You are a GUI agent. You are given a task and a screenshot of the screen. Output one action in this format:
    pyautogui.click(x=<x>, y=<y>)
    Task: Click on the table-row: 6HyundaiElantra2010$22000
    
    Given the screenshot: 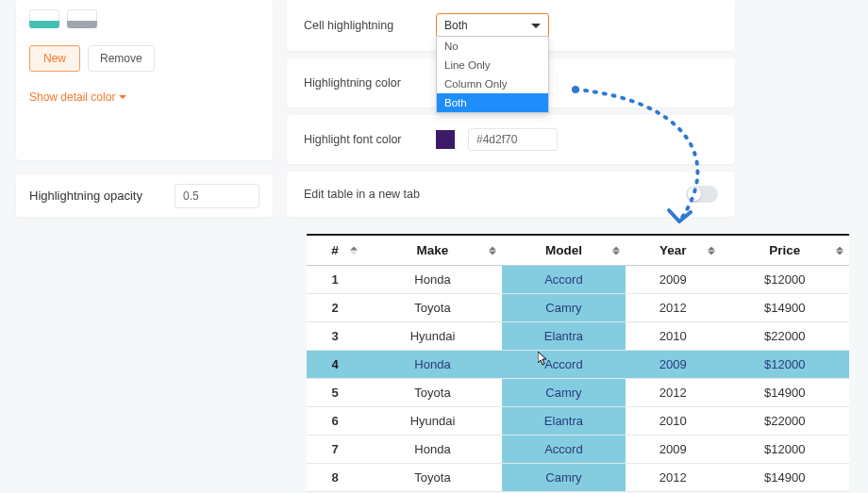 What is the action you would take?
    pyautogui.click(x=577, y=421)
    